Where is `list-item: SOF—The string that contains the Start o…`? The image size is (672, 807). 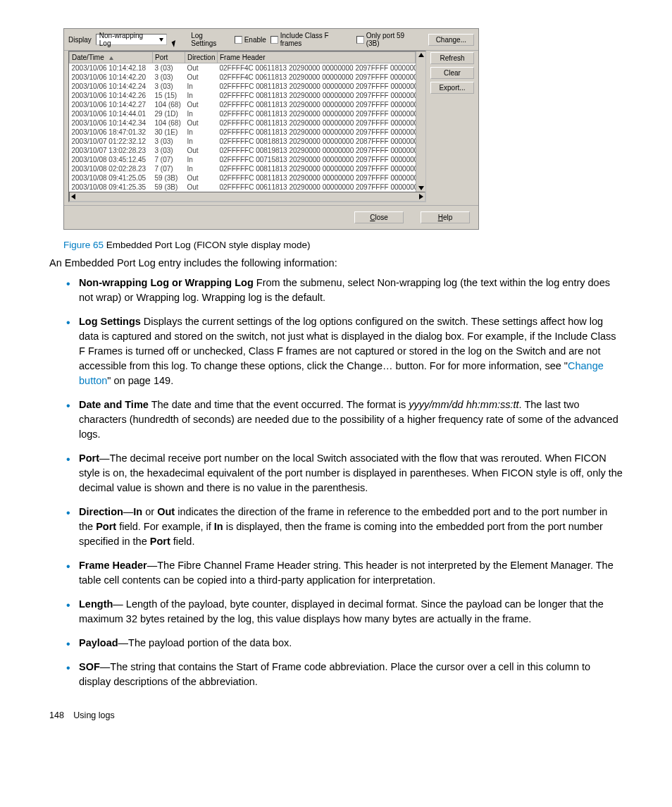
list-item: SOF—The string that contains the Start o… is located at coordinates (346, 674).